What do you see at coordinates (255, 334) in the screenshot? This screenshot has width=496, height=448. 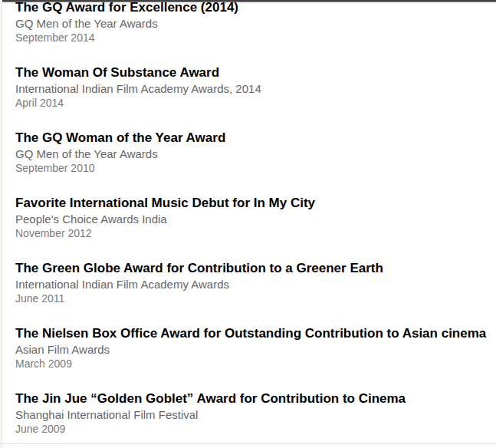 I see `award-title: The Nielsen Box Office Award for Outstan…` at bounding box center [255, 334].